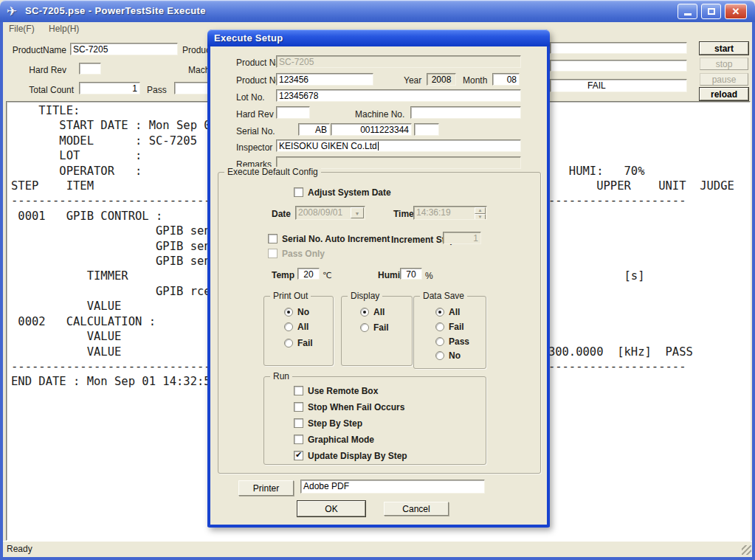 The image size is (755, 560). I want to click on radio-data-save-pass, so click(440, 342).